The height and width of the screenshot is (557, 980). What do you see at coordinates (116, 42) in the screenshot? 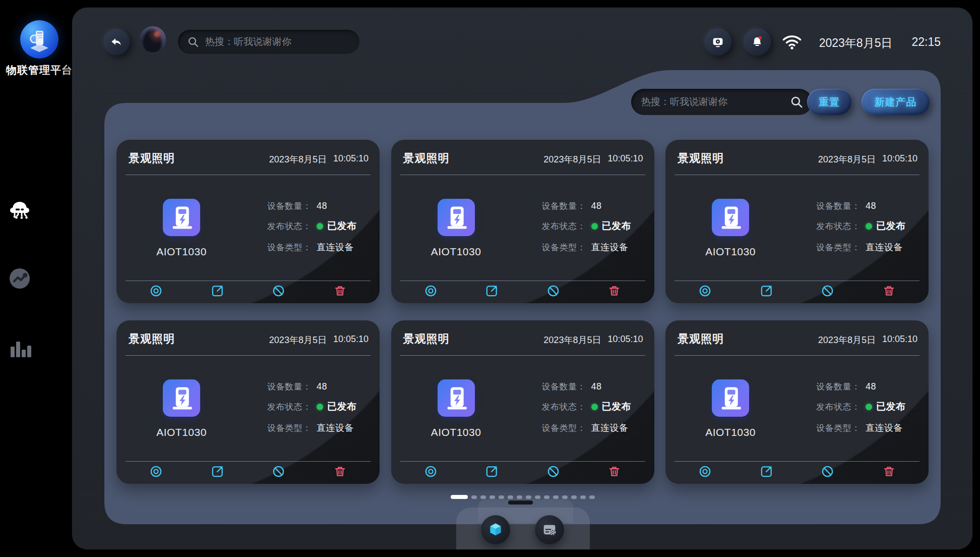
I see `back-button` at bounding box center [116, 42].